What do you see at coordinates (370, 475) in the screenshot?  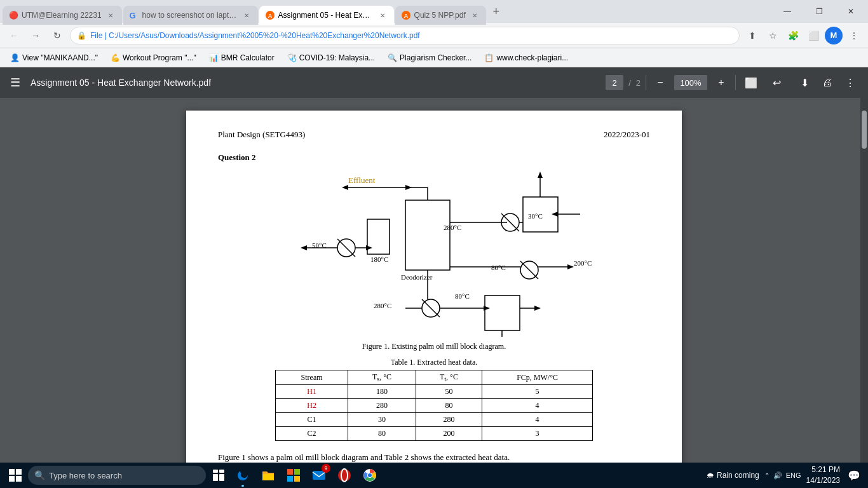 I see `taskbar-chrome` at bounding box center [370, 475].